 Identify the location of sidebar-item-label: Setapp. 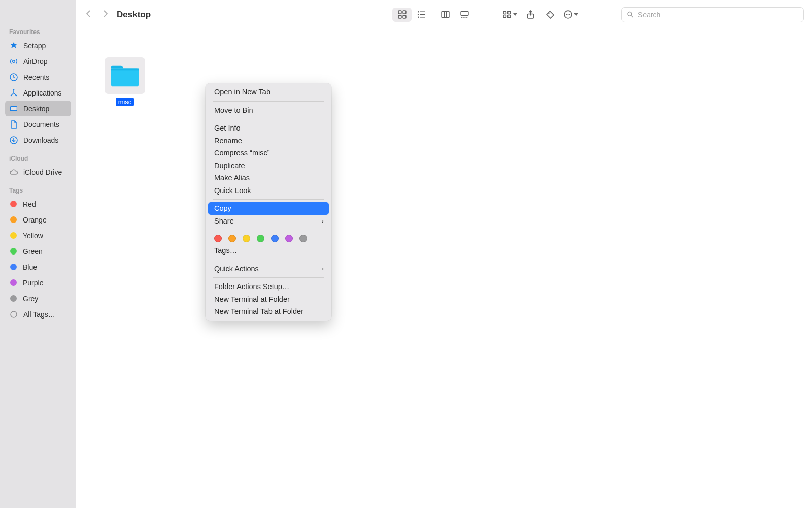
(35, 46).